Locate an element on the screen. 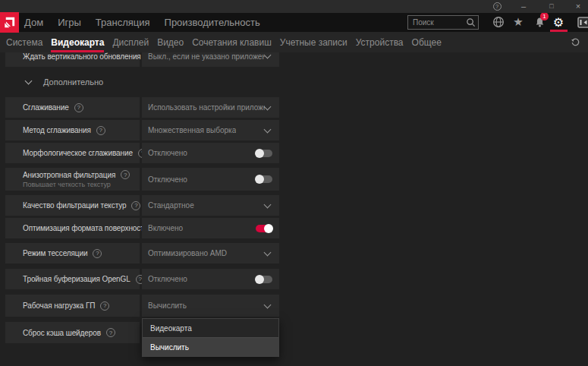 The width and height of the screenshot is (588, 366). tessellation-dropdown: Оптимизировано AMD is located at coordinates (211, 254).